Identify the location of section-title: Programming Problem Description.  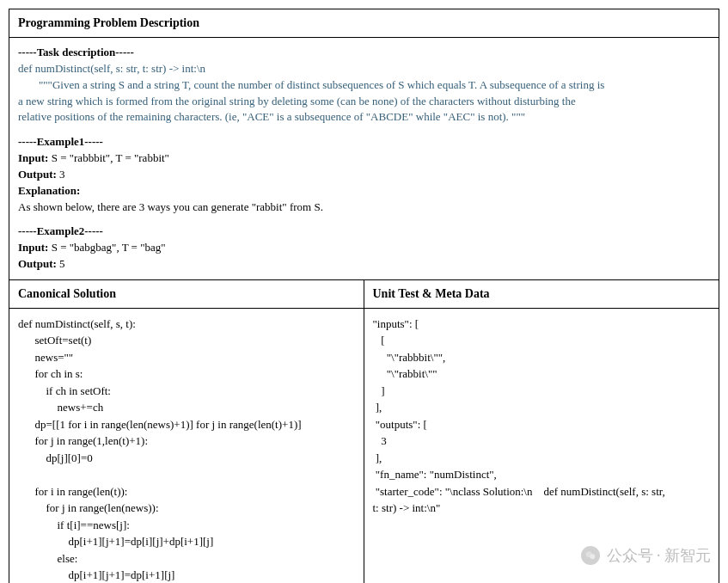
(364, 24).